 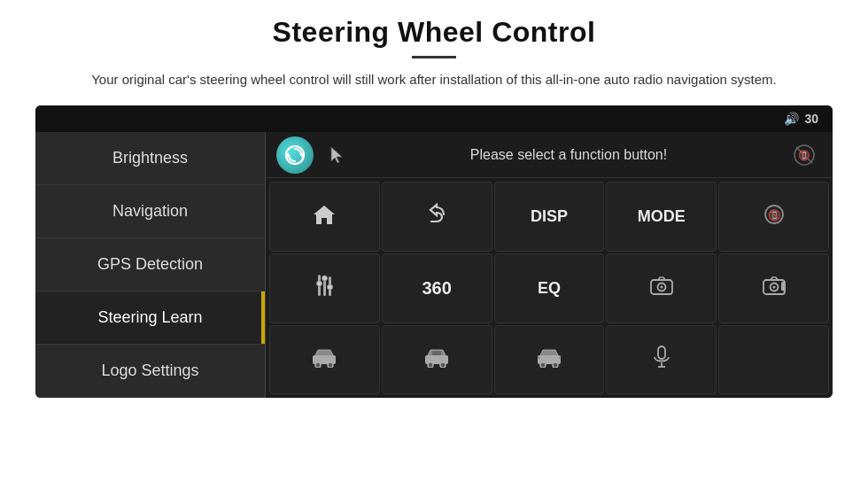 I want to click on func-btn-car1, so click(x=324, y=360).